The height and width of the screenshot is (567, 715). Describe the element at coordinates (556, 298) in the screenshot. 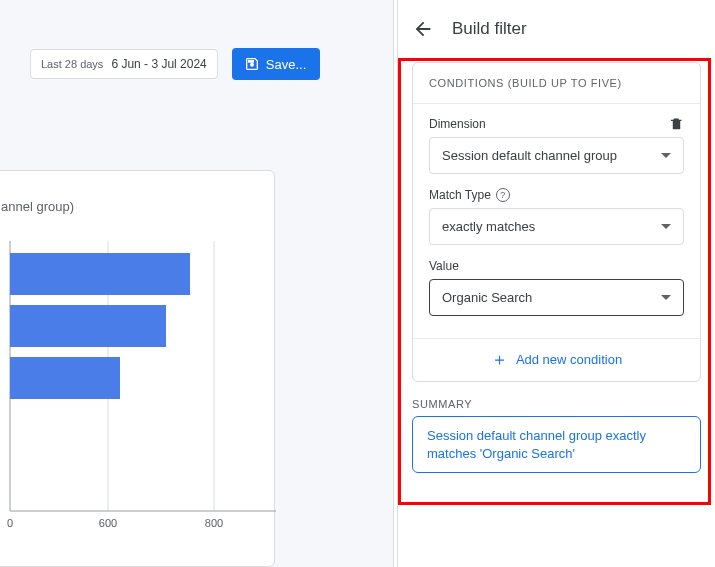

I see `value-select: Organic Search` at that location.